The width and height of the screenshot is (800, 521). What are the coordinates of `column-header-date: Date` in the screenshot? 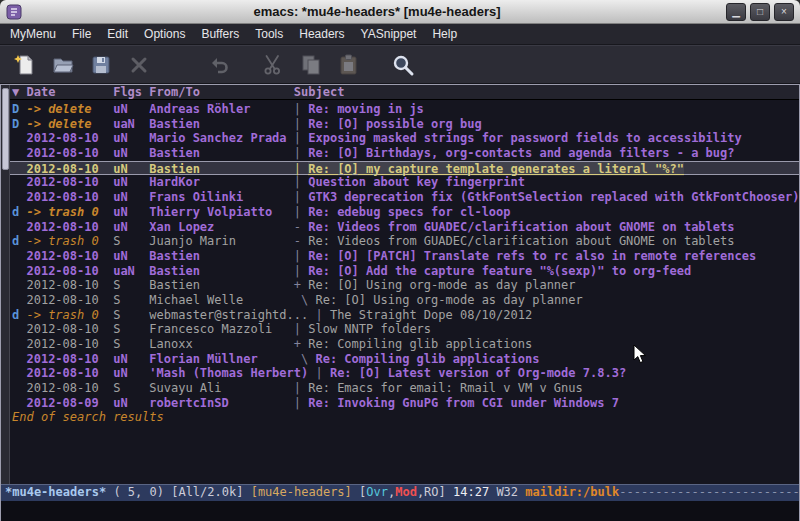 It's located at (70, 92).